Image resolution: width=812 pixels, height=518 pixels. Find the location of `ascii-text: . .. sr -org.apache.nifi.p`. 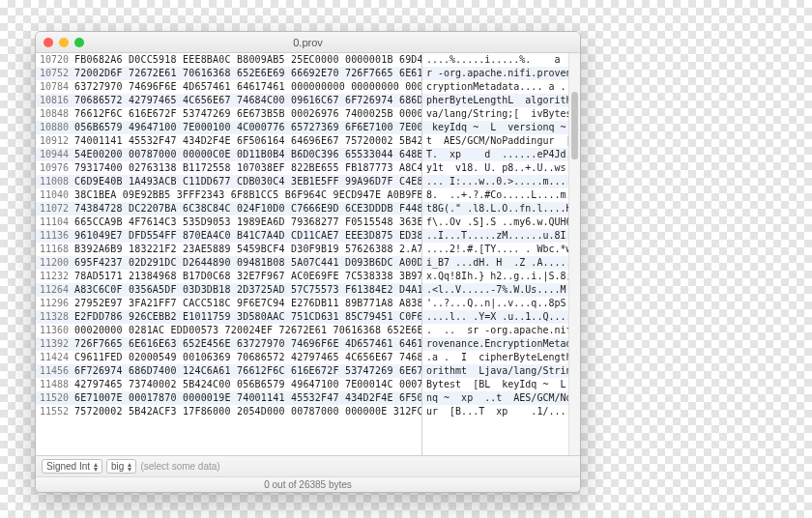

ascii-text: . .. sr -org.apache.nifi.p is located at coordinates (501, 331).